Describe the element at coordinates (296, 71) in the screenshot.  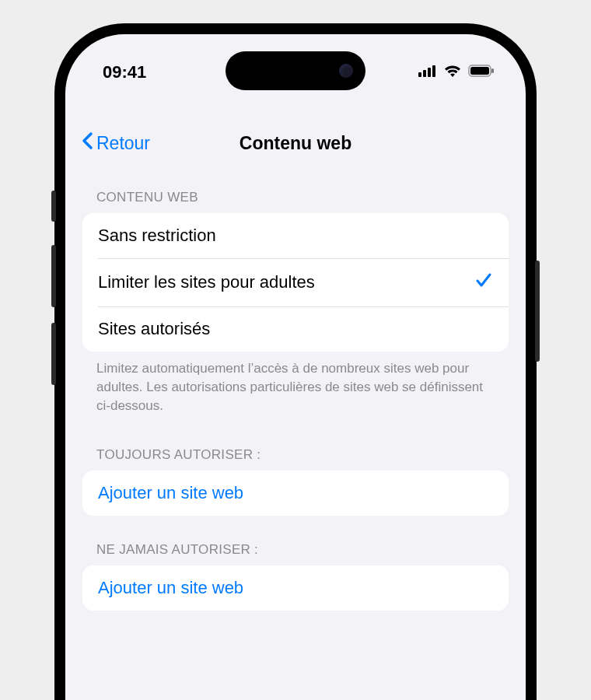
I see `dynamic-island` at that location.